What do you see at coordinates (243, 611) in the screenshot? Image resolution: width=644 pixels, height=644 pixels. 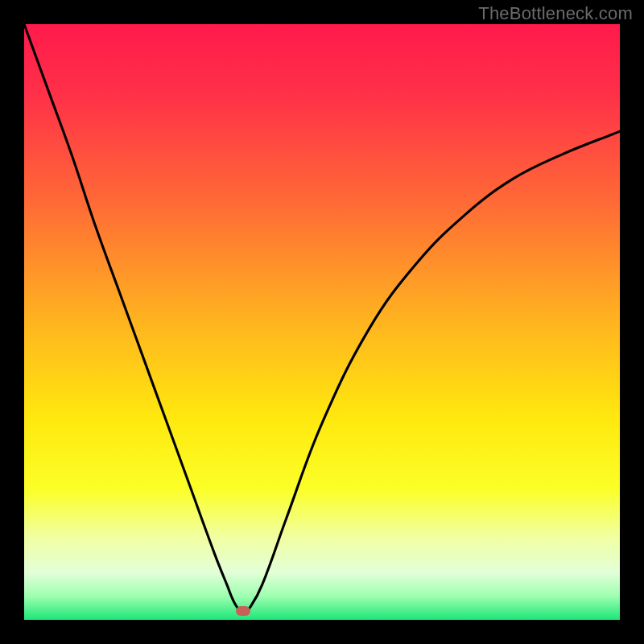 I see `optimum-marker` at bounding box center [243, 611].